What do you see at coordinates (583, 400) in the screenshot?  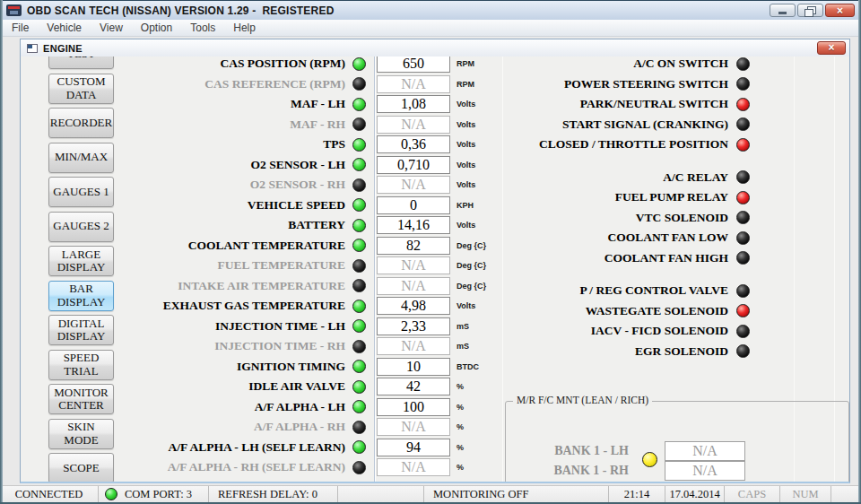 I see `mr-fc-mnt-title: M/R F/C MNT (LEAN / RICH)` at bounding box center [583, 400].